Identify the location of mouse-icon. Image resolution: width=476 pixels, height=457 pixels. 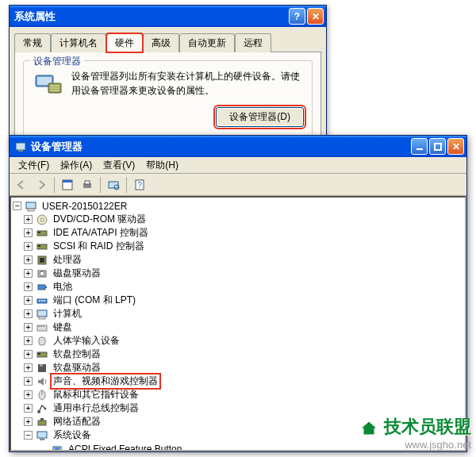
(42, 395).